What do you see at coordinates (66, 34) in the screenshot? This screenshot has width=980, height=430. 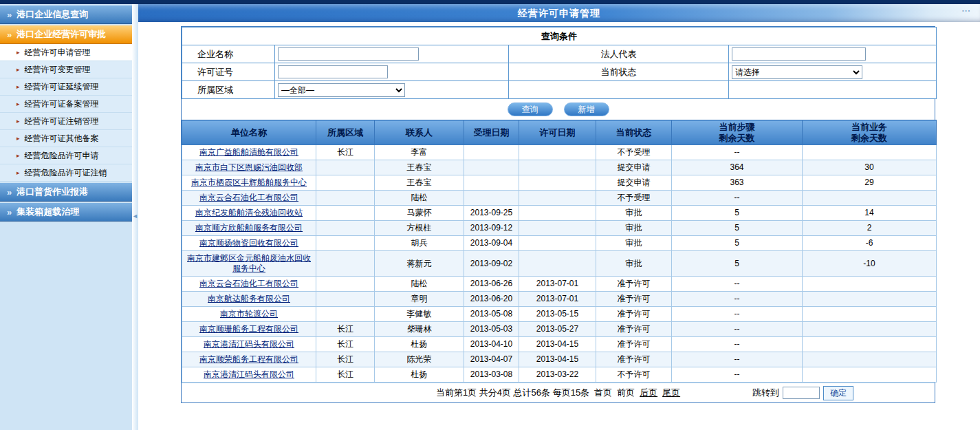 I see `sidebar-menu-header: »港口企业经营许可审批` at bounding box center [66, 34].